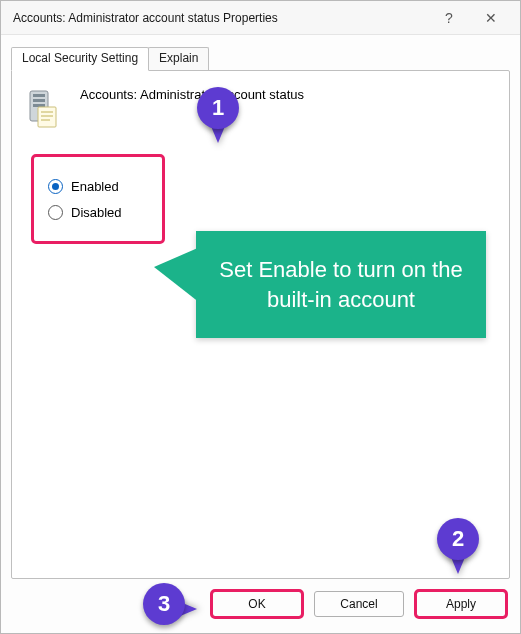 This screenshot has width=521, height=634. What do you see at coordinates (80, 58) in the screenshot?
I see `tab-label: Local Security Setting` at bounding box center [80, 58].